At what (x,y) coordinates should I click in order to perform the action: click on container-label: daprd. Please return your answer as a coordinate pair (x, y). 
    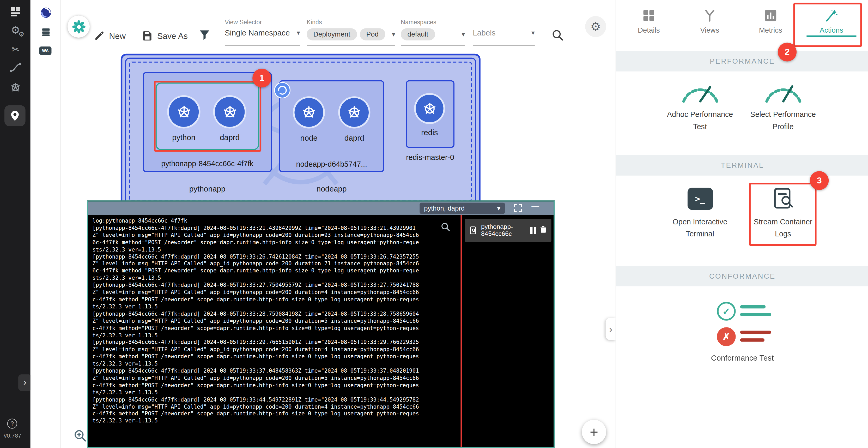
    Looking at the image, I should click on (230, 137).